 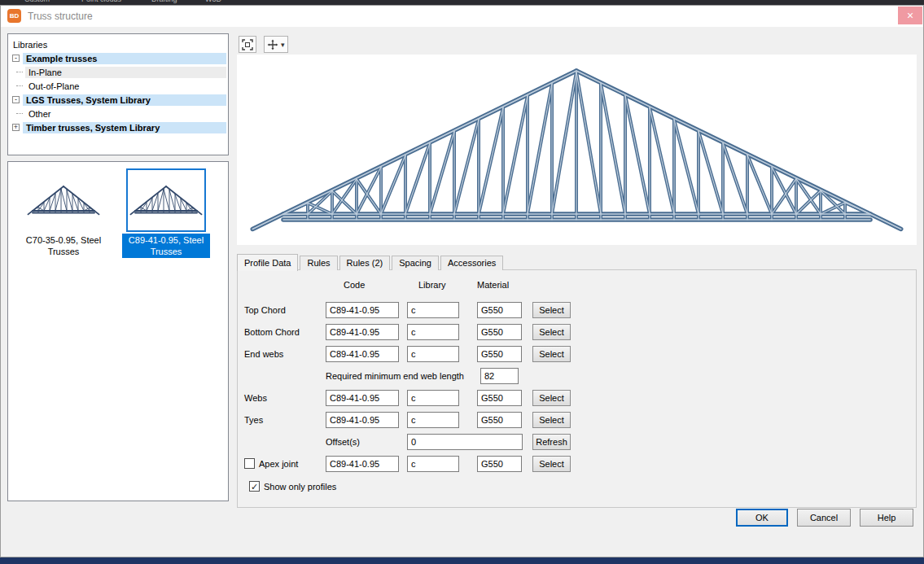 I want to click on row-tyes: Tyes Select, so click(x=576, y=420).